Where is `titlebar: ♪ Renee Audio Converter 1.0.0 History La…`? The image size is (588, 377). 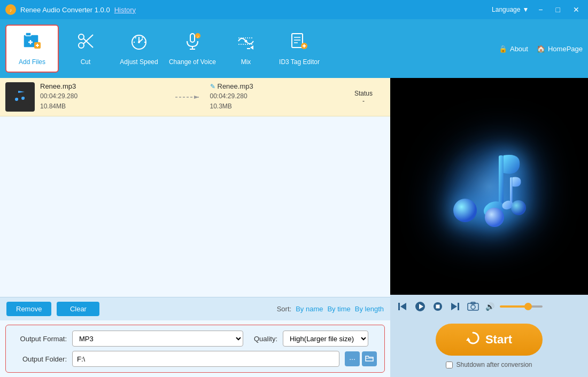 titlebar: ♪ Renee Audio Converter 1.0.0 History La… is located at coordinates (294, 10).